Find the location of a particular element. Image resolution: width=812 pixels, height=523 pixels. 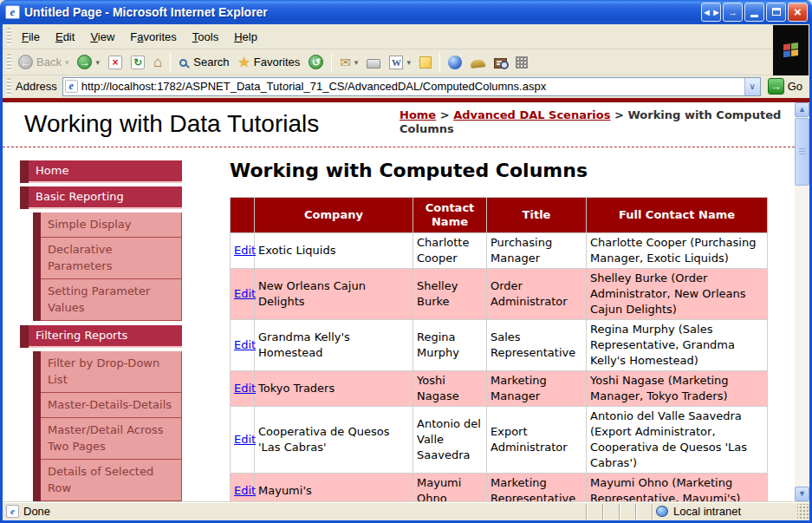

mail-chevron-icon: ▾ is located at coordinates (357, 62).